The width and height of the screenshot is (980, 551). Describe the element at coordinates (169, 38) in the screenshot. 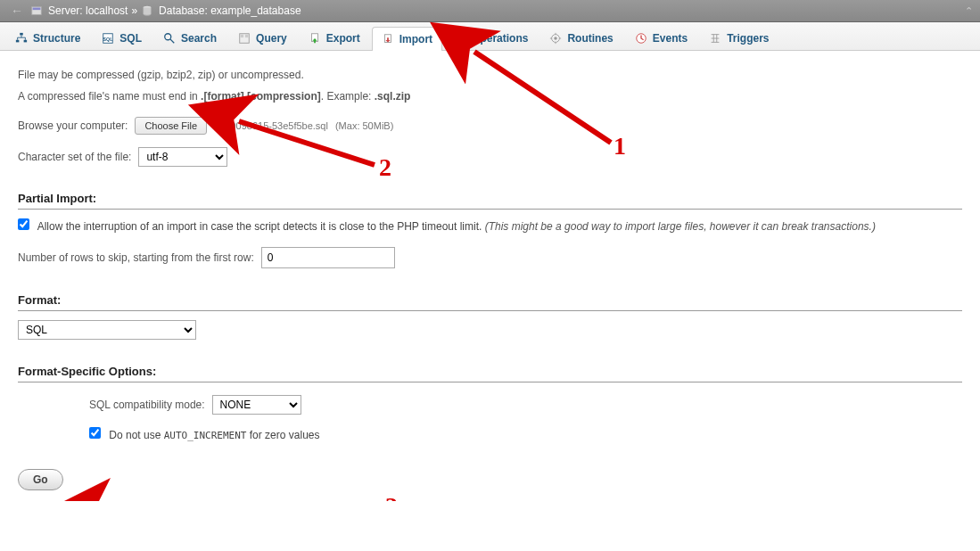

I see `search-icon` at that location.